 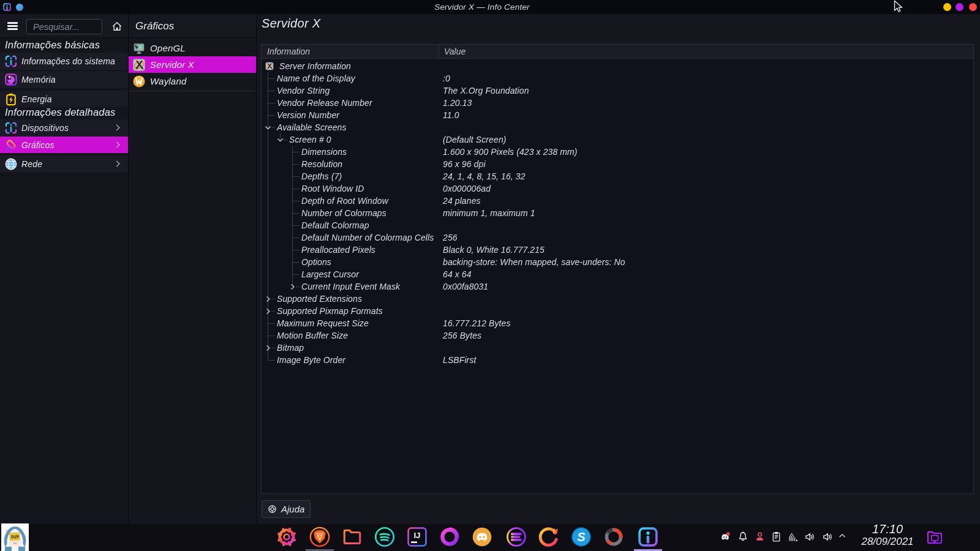 What do you see at coordinates (617, 213) in the screenshot?
I see `table-row: Number of Colormapsminimum 1, maximum 1` at bounding box center [617, 213].